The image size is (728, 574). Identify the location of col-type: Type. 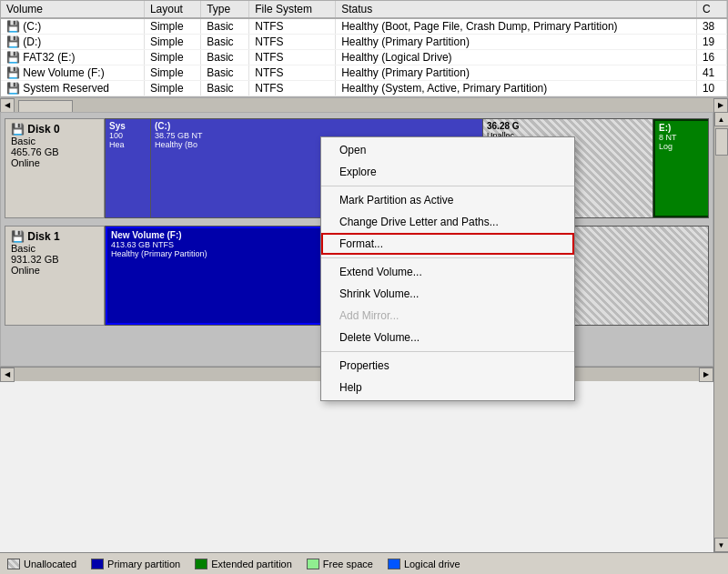
(226, 9).